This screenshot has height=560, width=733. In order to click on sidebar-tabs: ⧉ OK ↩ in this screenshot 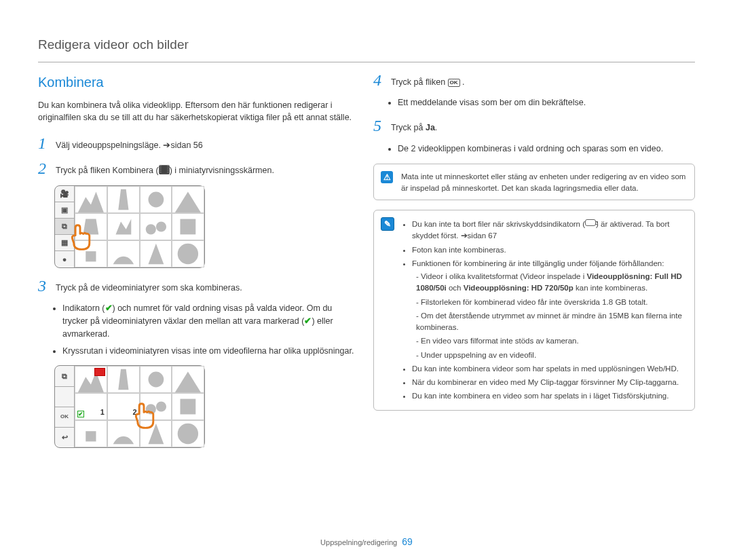, I will do `click(65, 407)`.